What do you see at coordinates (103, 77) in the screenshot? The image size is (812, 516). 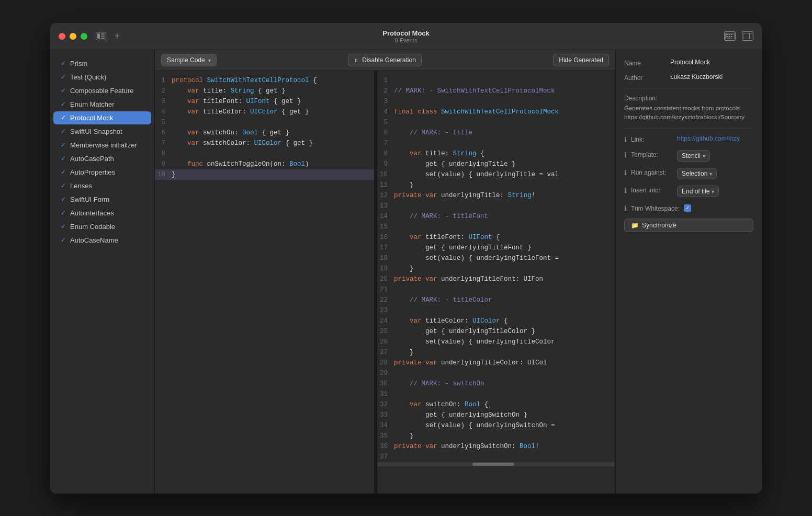 I see `sidebar-item-test-quick: ✓ Test (Quick)` at bounding box center [103, 77].